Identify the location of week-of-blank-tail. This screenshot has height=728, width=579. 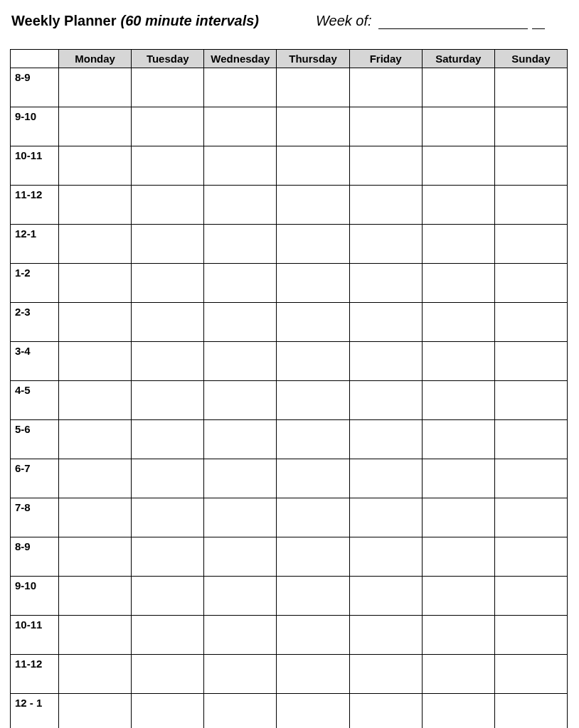
(538, 23).